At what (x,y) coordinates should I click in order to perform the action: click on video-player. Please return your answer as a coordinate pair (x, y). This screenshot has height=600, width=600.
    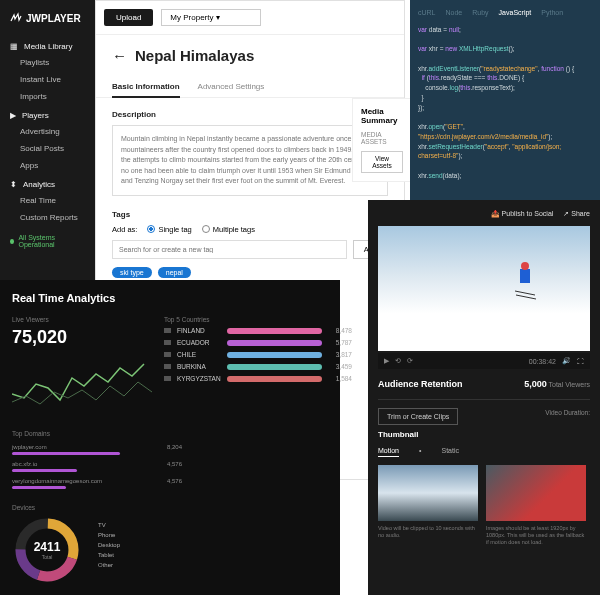
    Looking at the image, I should click on (484, 288).